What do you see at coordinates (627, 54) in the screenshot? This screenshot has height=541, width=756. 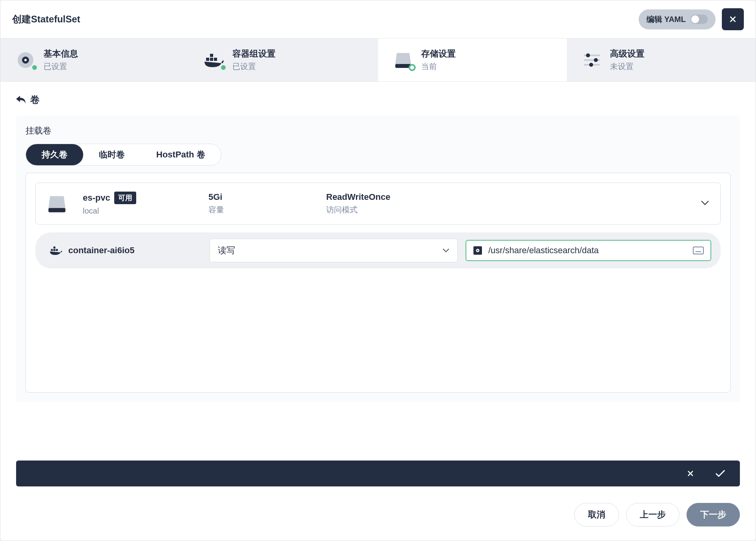 I see `step-title: 高级设置` at bounding box center [627, 54].